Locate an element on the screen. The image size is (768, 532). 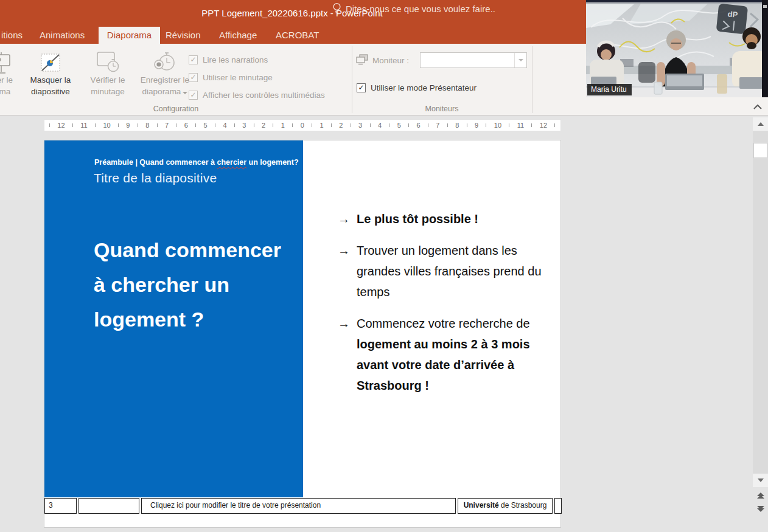
bullet-item: →Le plus tôt possible ! is located at coordinates (447, 219).